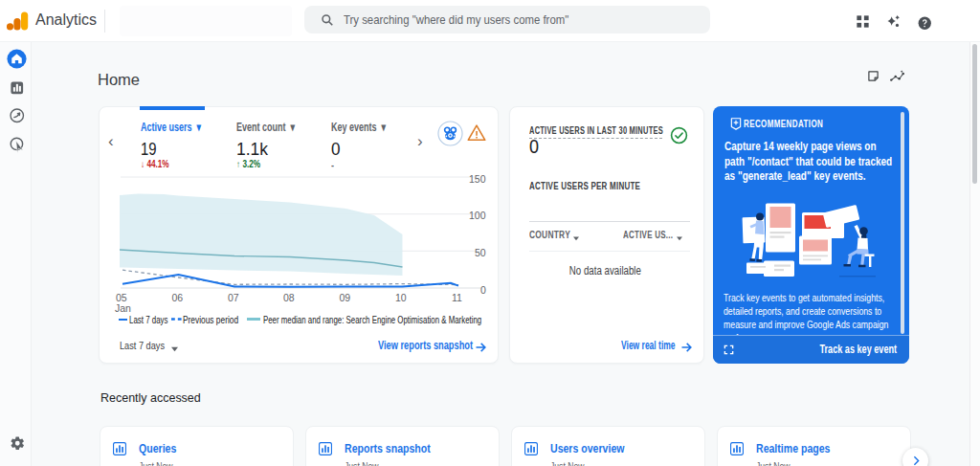 This screenshot has height=466, width=980. Describe the element at coordinates (478, 215) in the screenshot. I see `svg-text: 100` at that location.